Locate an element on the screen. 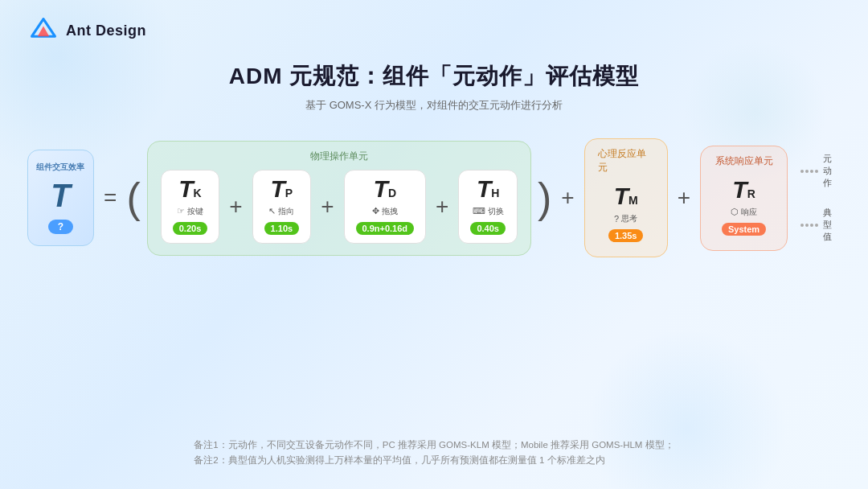 This screenshot has height=489, width=868. legend-metaaction-text: 元动作 is located at coordinates (832, 171).